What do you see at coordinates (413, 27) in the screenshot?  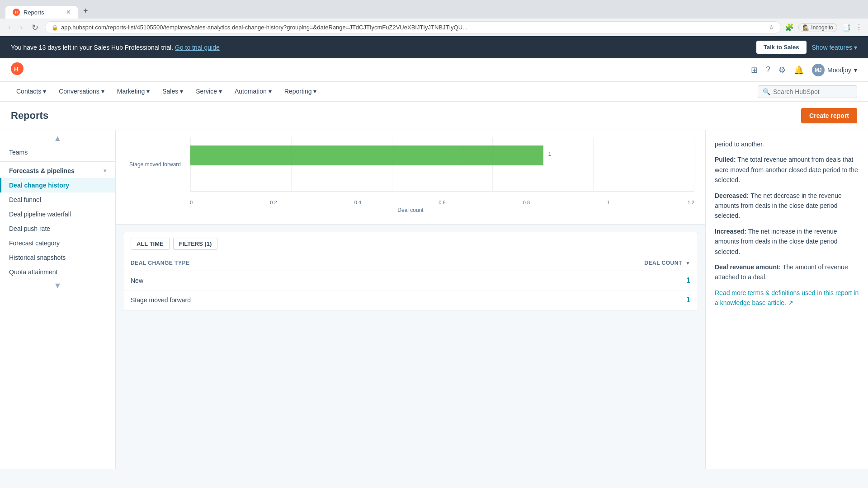 I see `address-bar: 🔒 app.hubspot.com/reports-list/45105500/…` at bounding box center [413, 27].